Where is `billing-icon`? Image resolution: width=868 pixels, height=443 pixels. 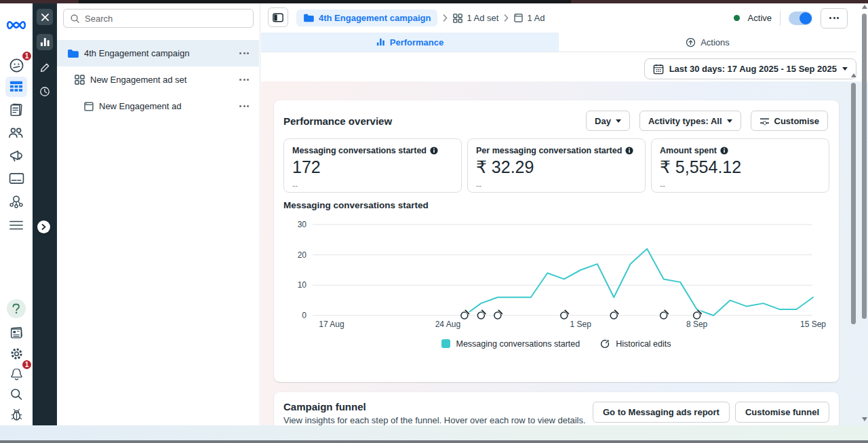
billing-icon is located at coordinates (16, 178).